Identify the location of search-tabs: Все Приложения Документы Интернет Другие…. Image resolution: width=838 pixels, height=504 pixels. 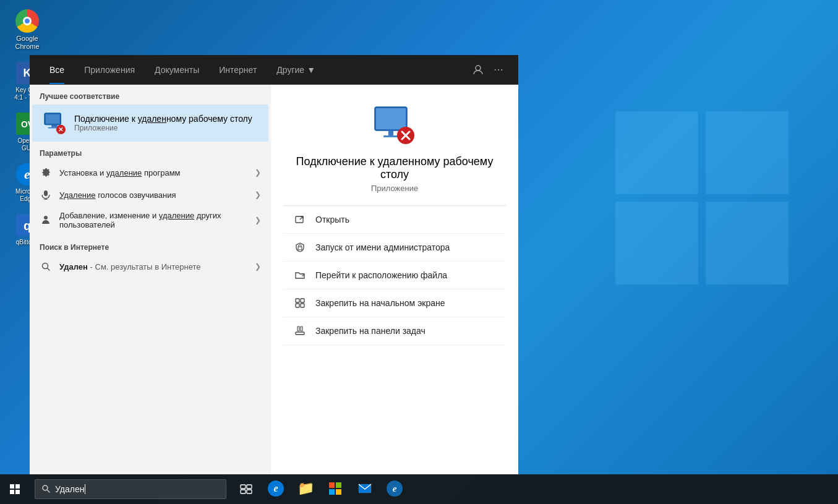
(274, 70).